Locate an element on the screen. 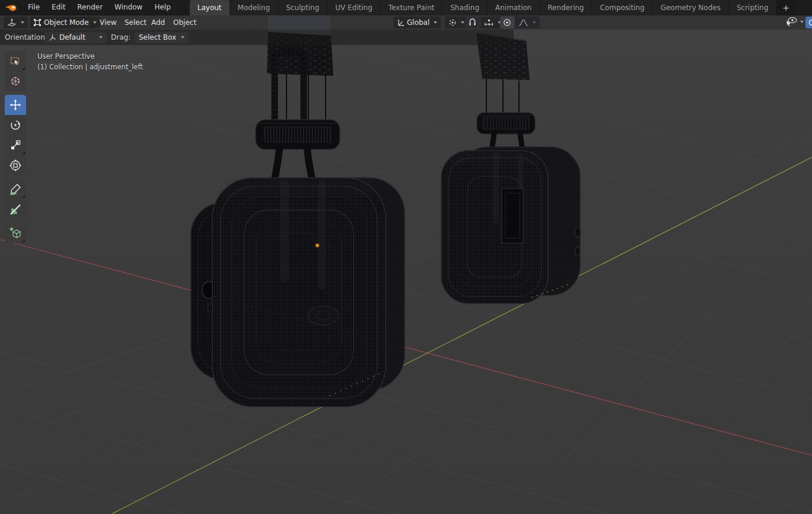 The image size is (812, 514). 3d-cursor-icon is located at coordinates (15, 81).